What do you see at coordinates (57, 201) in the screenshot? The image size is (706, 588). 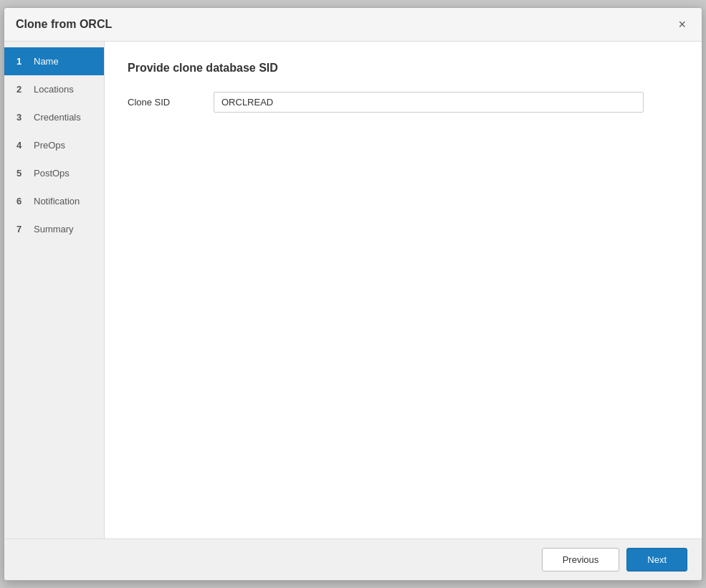 I see `step-label-6: Notification` at bounding box center [57, 201].